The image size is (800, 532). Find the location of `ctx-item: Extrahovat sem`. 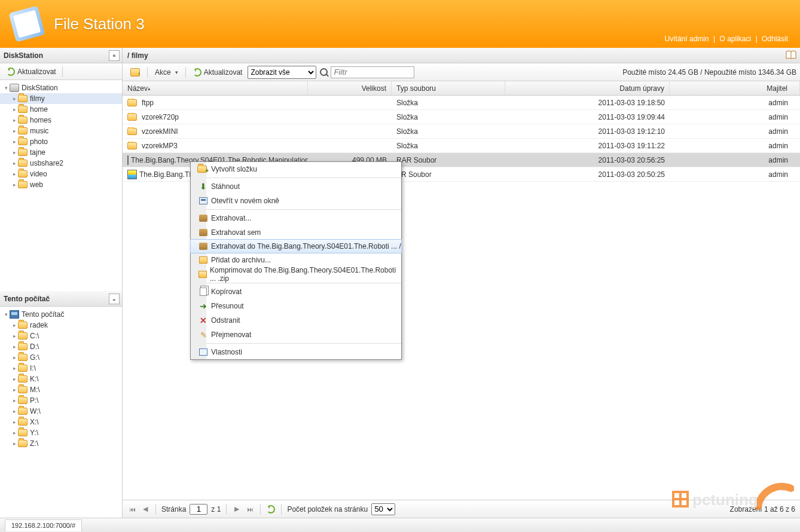

ctx-item: Extrahovat sem is located at coordinates (296, 233).